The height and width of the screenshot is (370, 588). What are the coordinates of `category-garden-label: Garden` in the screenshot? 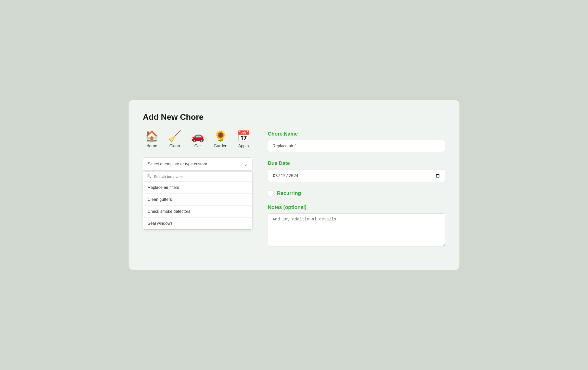 It's located at (220, 146).